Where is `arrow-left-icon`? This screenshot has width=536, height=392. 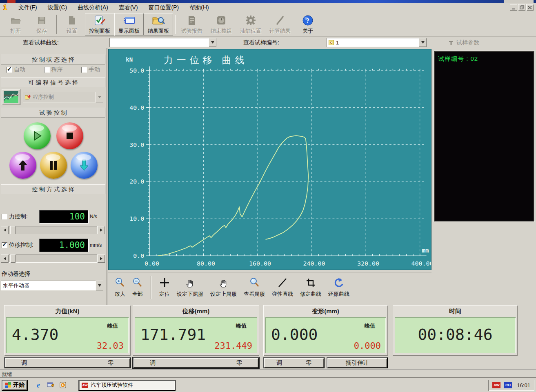
arrow-left-icon is located at coordinates (5, 230).